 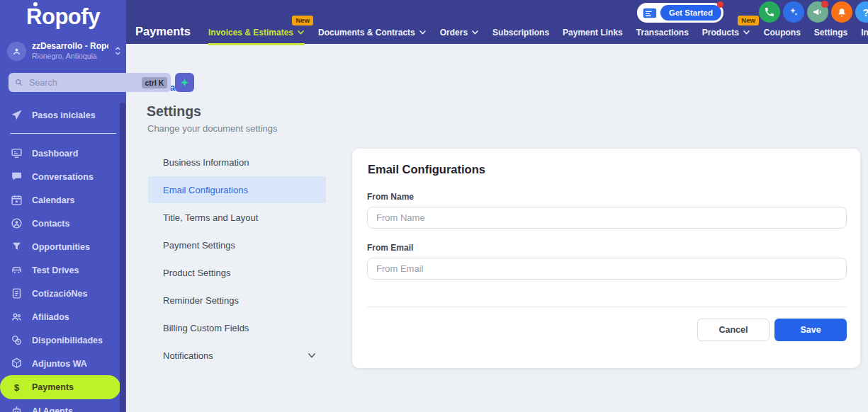 What do you see at coordinates (650, 13) in the screenshot?
I see `card-icon` at bounding box center [650, 13].